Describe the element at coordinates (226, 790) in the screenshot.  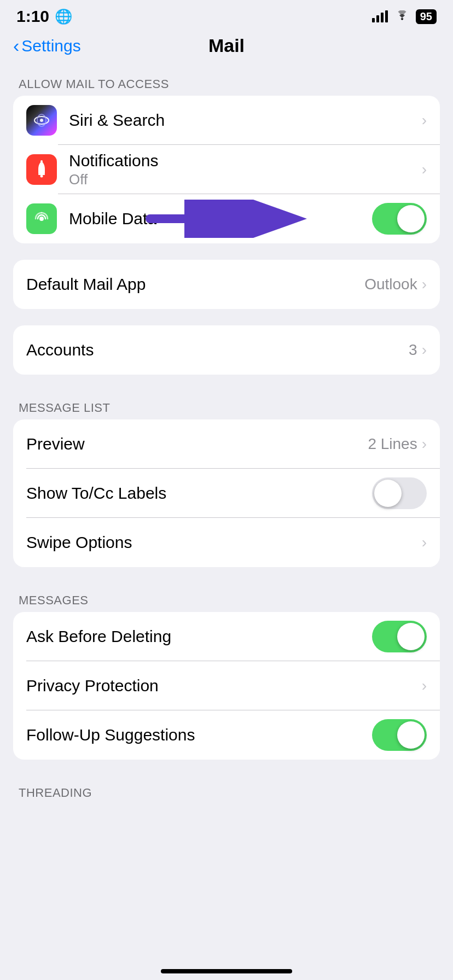
I see `section-label-threading: THREADING` at that location.